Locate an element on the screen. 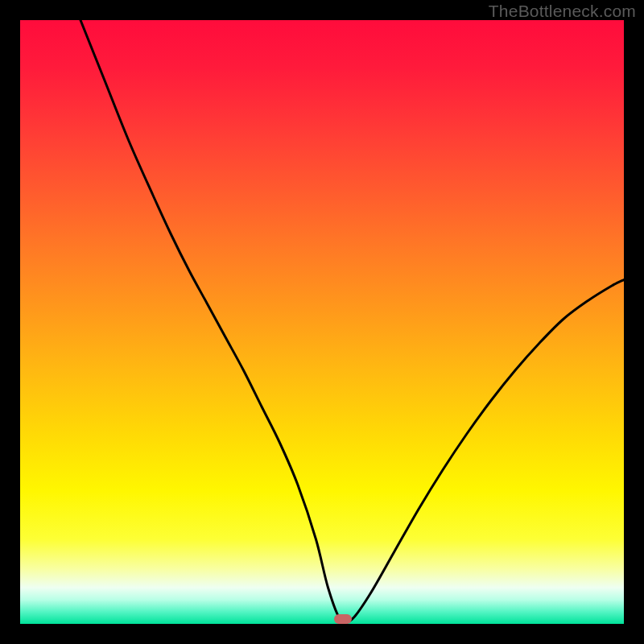  watermark-text: TheBottleneck.com is located at coordinates (562, 11).